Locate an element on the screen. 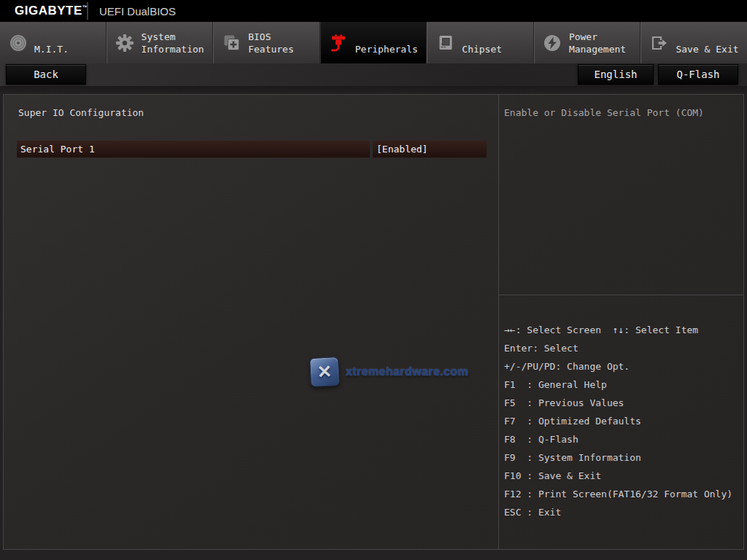 This screenshot has height=560, width=747. key-legend-line: F9 : System Information is located at coordinates (619, 458).